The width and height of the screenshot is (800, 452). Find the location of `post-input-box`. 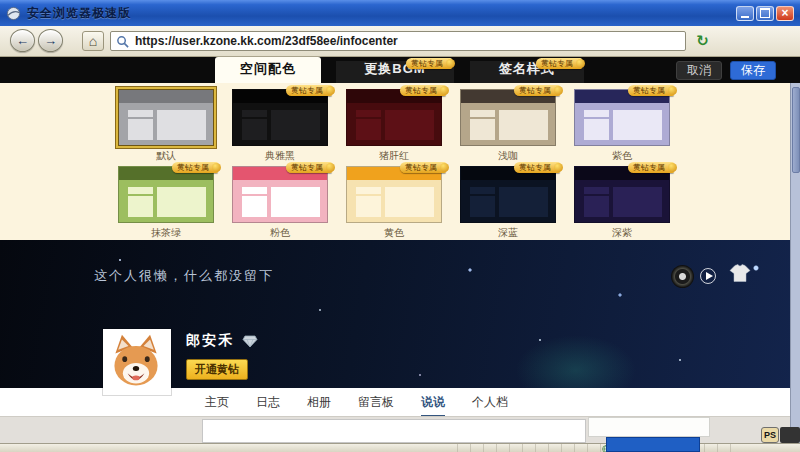

post-input-box is located at coordinates (394, 431).